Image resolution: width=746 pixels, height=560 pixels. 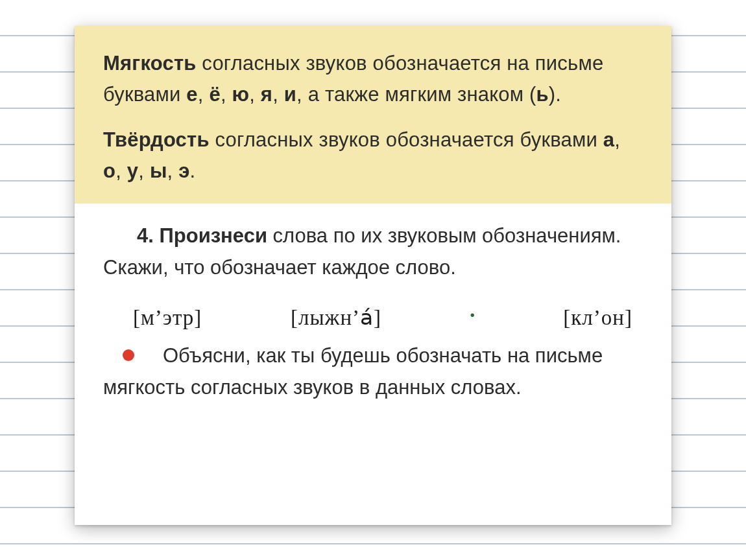 I want to click on phonetic-word-3: [кл’он], so click(x=598, y=318).